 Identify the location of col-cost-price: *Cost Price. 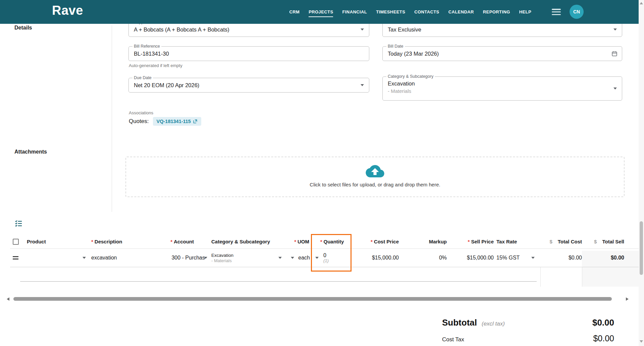
(376, 241).